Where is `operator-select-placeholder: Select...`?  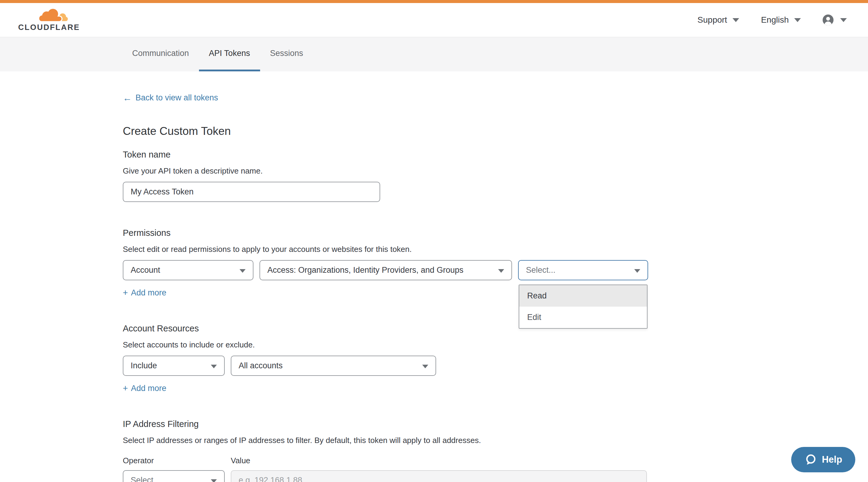
operator-select-placeholder: Select... is located at coordinates (146, 479).